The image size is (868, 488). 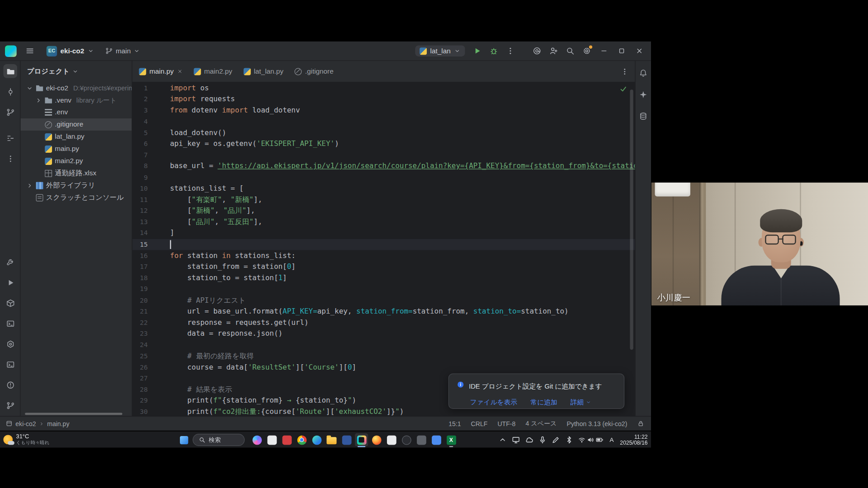 I want to click on code-line: 19, so click(x=384, y=289).